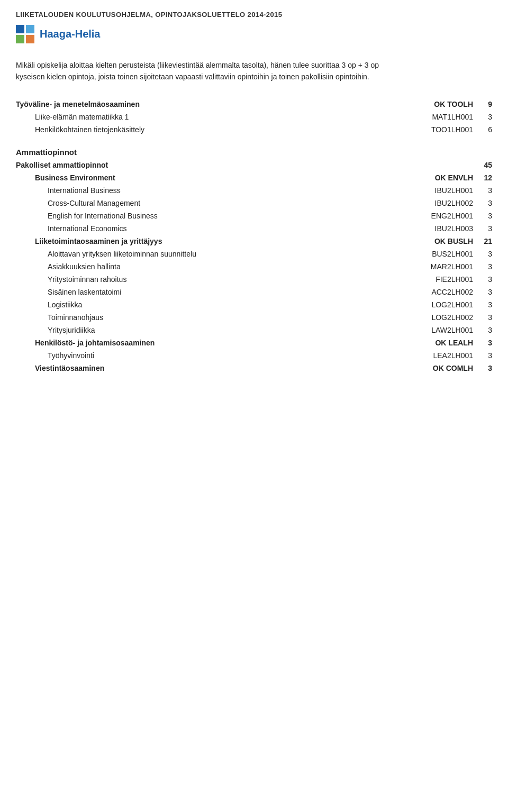 This screenshot has height=812, width=508. Describe the element at coordinates (71, 229) in the screenshot. I see `course-label-intl-economics: International Economics` at that location.